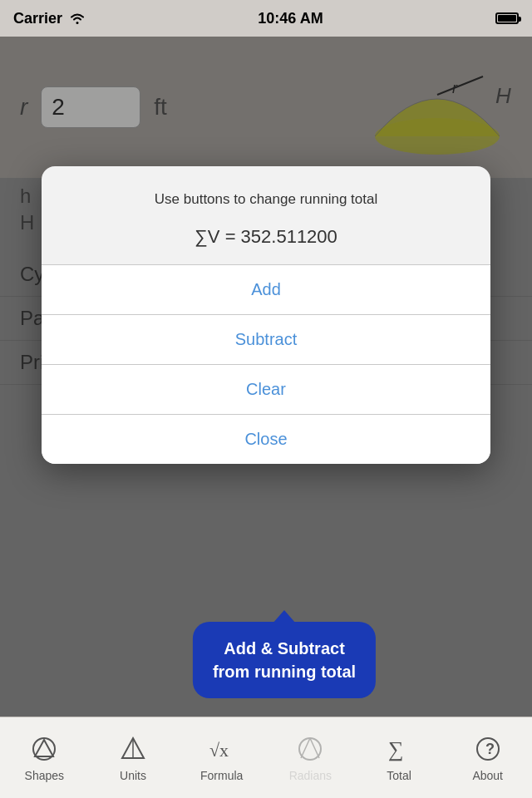  I want to click on clear-button: Clear, so click(266, 389).